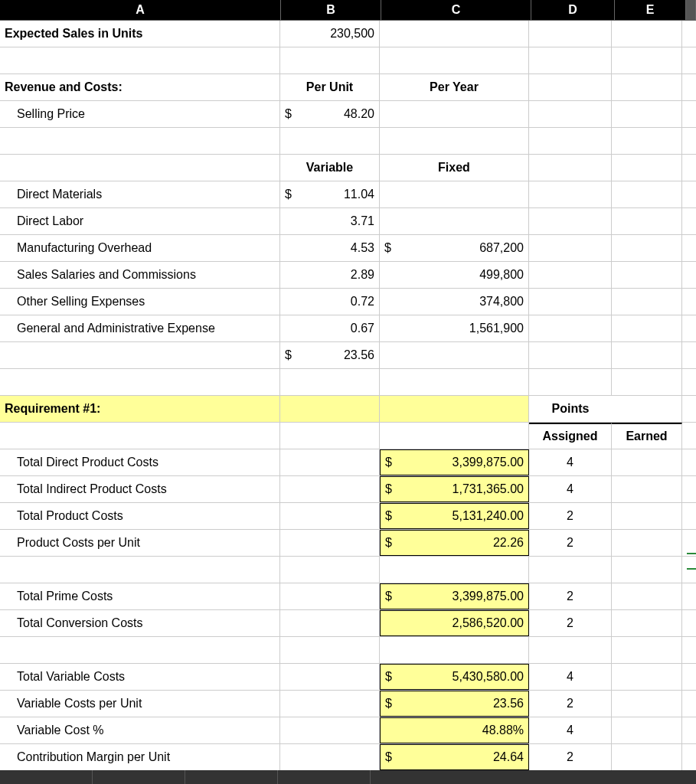 The image size is (696, 784). Describe the element at coordinates (140, 221) in the screenshot. I see `direct-labor-label: Direct Labor` at that location.